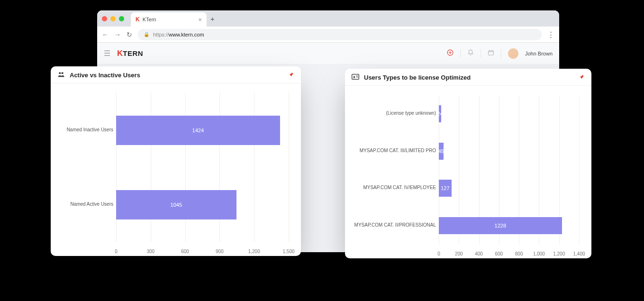 The width and height of the screenshot is (644, 301). What do you see at coordinates (539, 54) in the screenshot?
I see `user-name: John Brown` at bounding box center [539, 54].